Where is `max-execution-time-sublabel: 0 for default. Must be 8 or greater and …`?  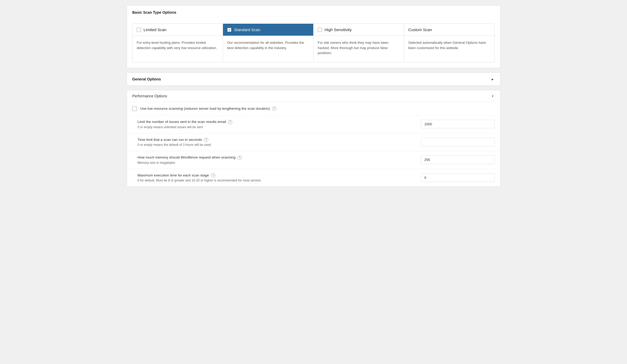
max-execution-time-sublabel: 0 for default. Must be 8 or greater and … is located at coordinates (277, 180).